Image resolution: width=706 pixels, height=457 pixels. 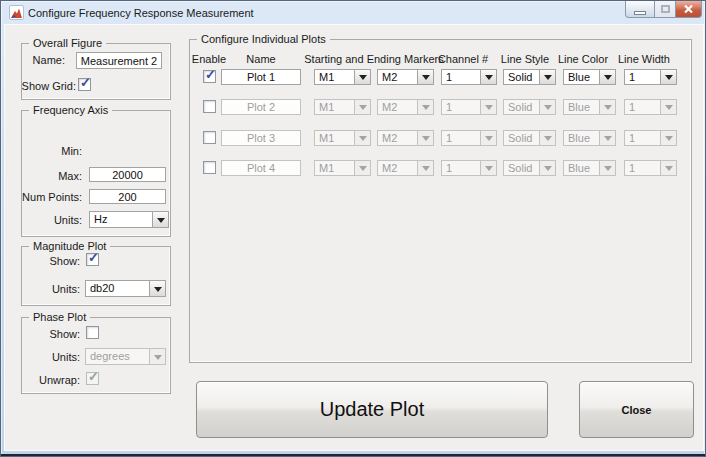 What do you see at coordinates (210, 106) in the screenshot?
I see `plot2-enable-checkbox` at bounding box center [210, 106].